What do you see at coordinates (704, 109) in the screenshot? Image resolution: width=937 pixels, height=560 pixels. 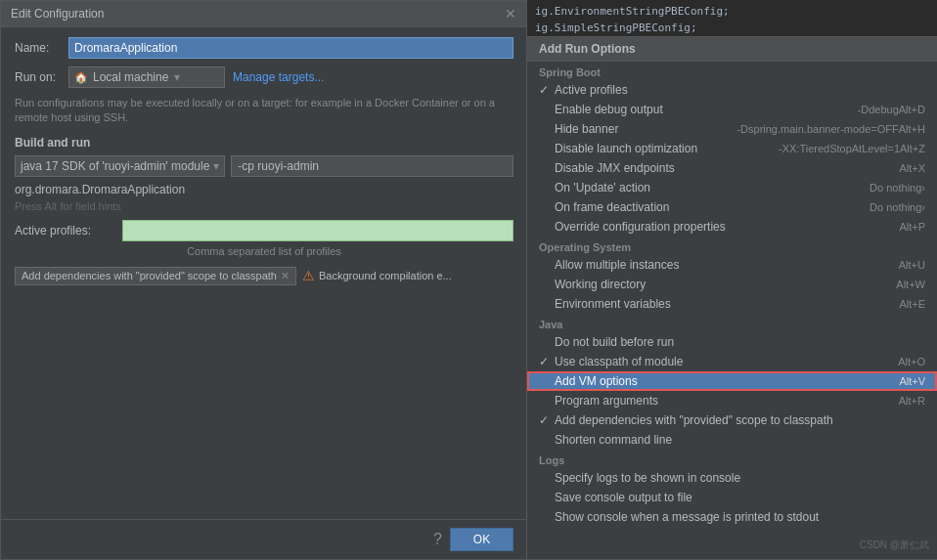 I see `item-label-enable-debug: Enable debug output` at bounding box center [704, 109].